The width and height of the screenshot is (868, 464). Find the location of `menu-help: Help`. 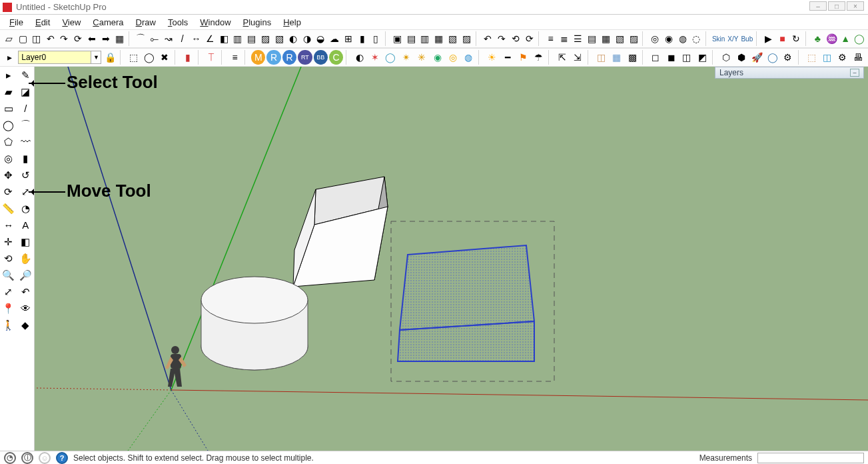

menu-help: Help is located at coordinates (292, 23).